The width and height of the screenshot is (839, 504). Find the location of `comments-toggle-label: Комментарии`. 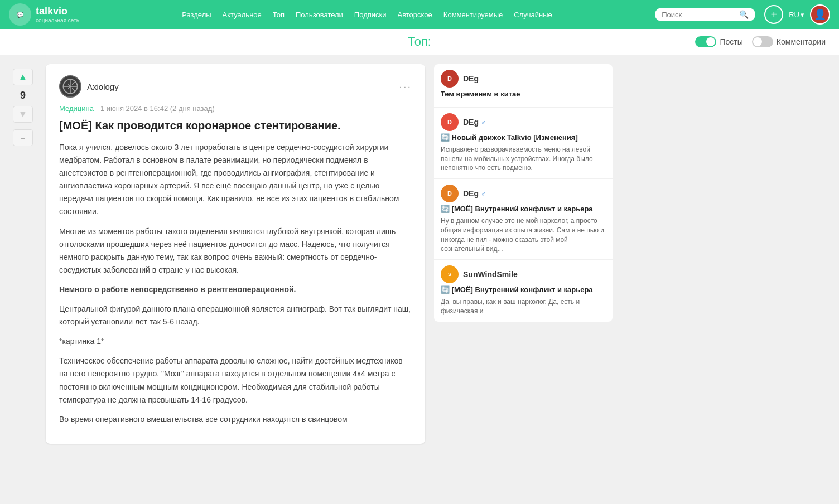

comments-toggle-label: Комментарии is located at coordinates (801, 42).